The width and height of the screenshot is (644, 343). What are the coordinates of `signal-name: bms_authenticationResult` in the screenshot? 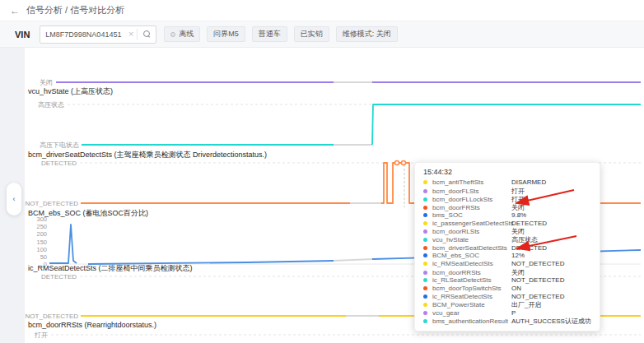 It's located at (472, 321).